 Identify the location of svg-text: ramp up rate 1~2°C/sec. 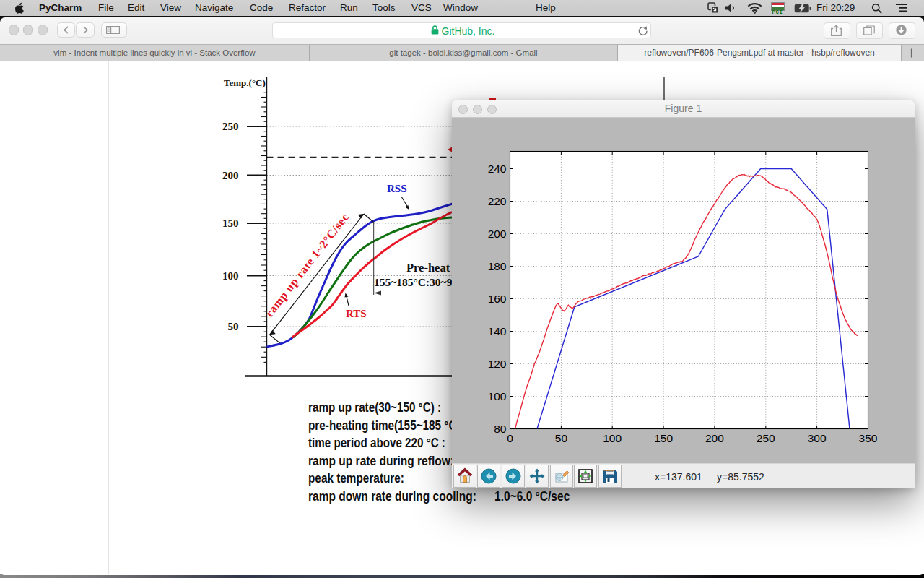
(308, 266).